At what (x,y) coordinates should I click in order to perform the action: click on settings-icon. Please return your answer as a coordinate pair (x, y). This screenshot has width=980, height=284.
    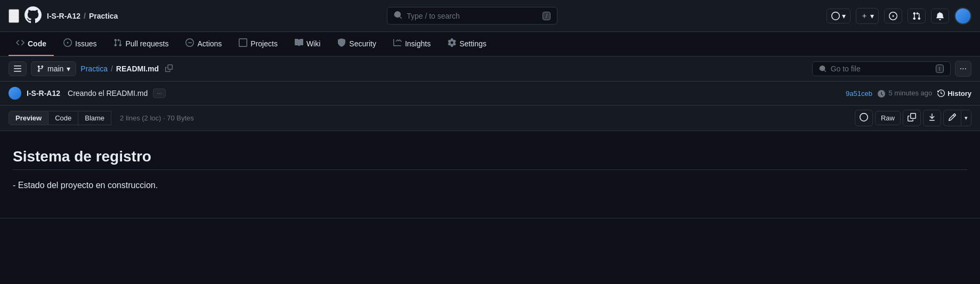
    Looking at the image, I should click on (452, 44).